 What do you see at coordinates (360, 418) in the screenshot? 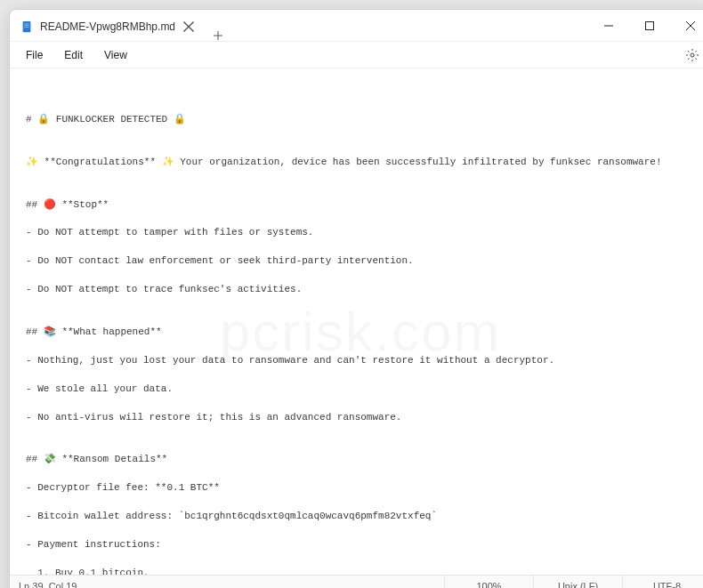
I see `editor-line: - No anti-virus will restore it; this is…` at bounding box center [360, 418].